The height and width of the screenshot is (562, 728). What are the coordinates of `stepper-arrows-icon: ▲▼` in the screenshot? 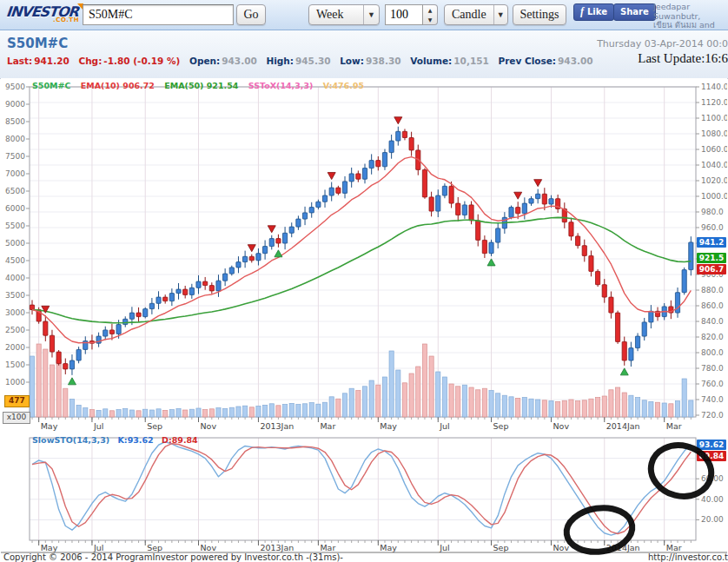 It's located at (431, 15).